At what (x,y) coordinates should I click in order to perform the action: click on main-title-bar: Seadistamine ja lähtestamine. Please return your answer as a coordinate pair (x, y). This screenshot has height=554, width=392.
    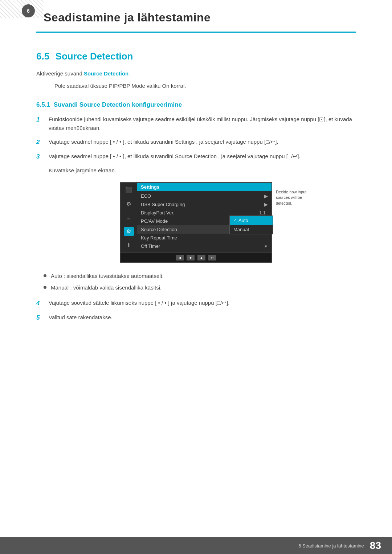
    Looking at the image, I should click on (196, 16).